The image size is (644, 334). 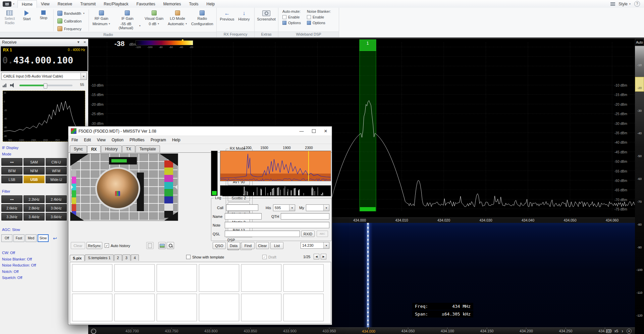 I want to click on speaker-icon, so click(x=13, y=85).